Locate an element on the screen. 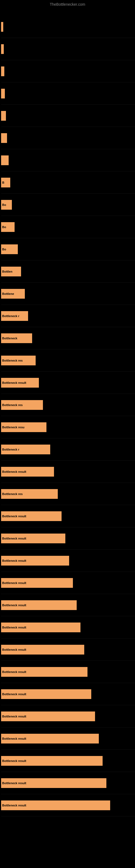  chart-row-36: Bottleneck result is located at coordinates (68, 805).